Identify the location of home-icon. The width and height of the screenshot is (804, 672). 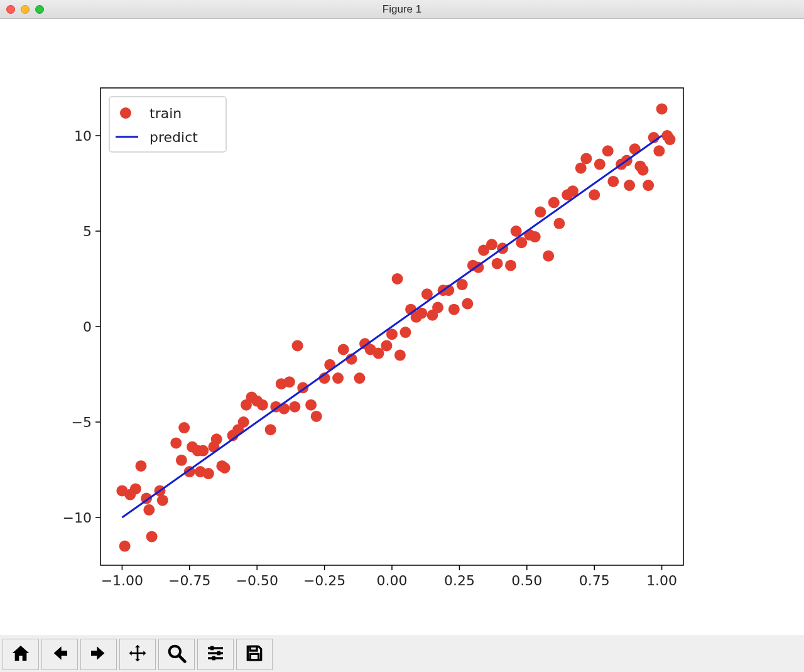
(21, 654).